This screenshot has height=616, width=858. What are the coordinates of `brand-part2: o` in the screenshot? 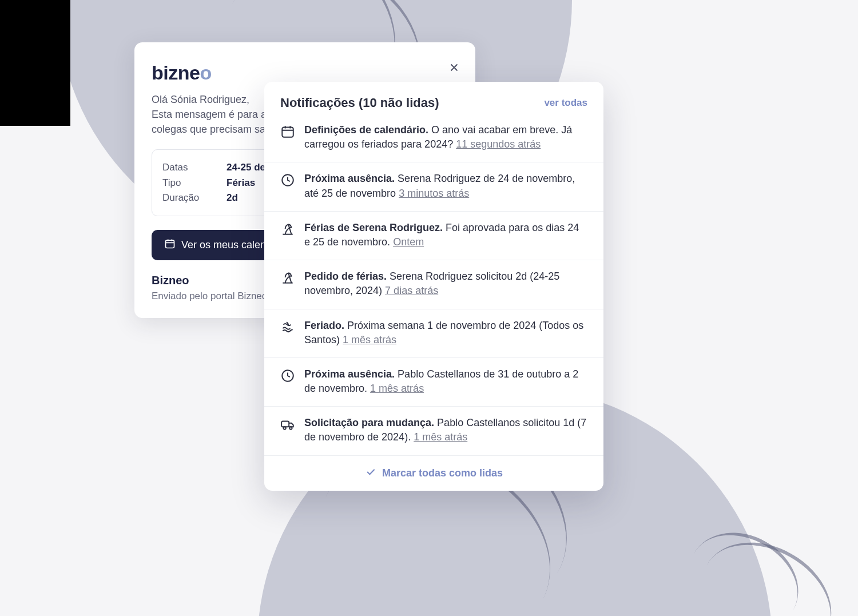 It's located at (205, 73).